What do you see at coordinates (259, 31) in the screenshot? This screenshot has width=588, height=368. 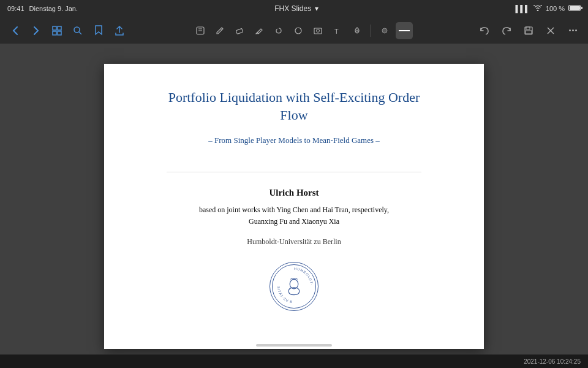 I see `highlighter-tool-button` at bounding box center [259, 31].